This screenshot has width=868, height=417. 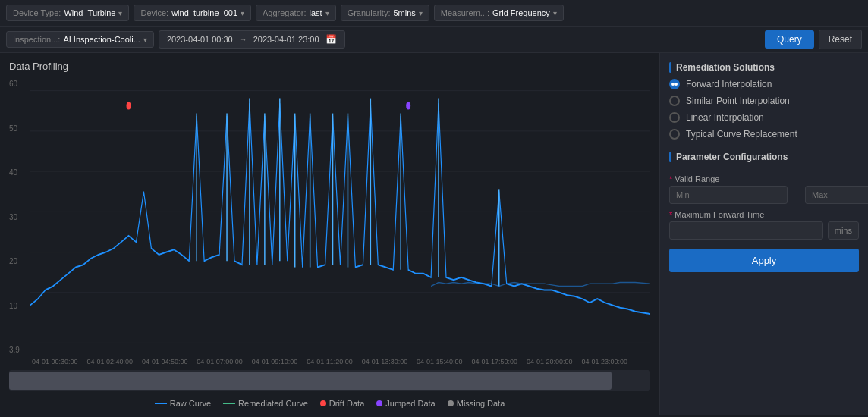 What do you see at coordinates (737, 101) in the screenshot?
I see `option-similar-label: Similar Point Interpolation` at bounding box center [737, 101].